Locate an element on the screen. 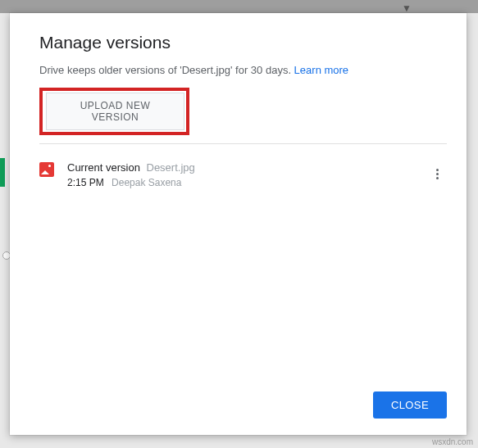 The width and height of the screenshot is (478, 448). upload-new-version-button: Upload new version is located at coordinates (115, 111).